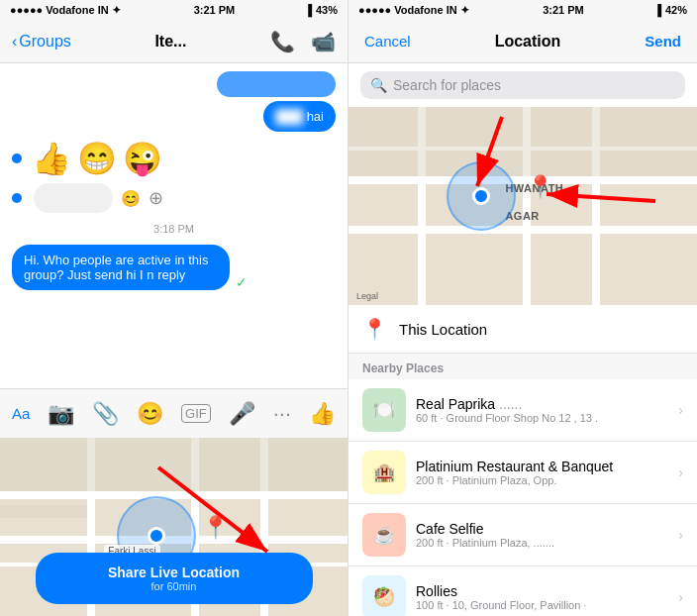 This screenshot has width=697, height=616. What do you see at coordinates (215, 10) in the screenshot?
I see `time-left: 3:21 PM` at bounding box center [215, 10].